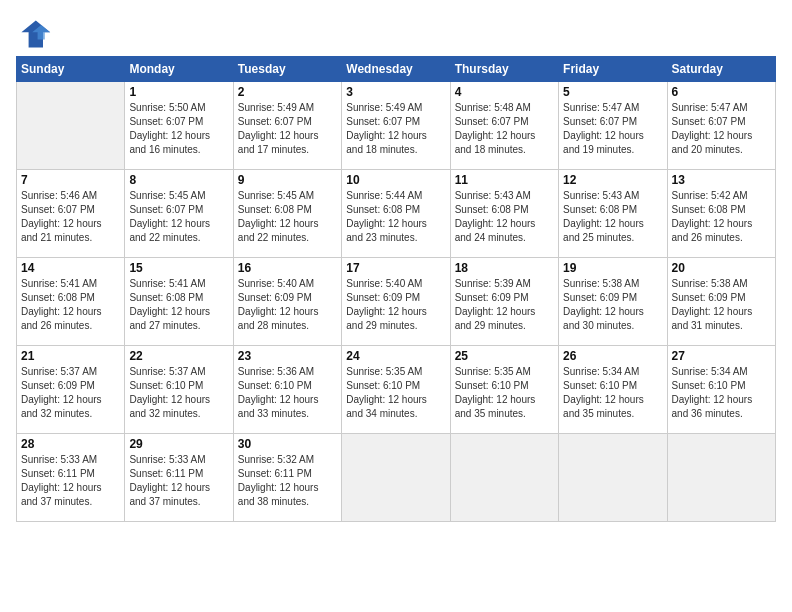  What do you see at coordinates (721, 126) in the screenshot?
I see `calendar-cell: 6Sunrise: 5:47 AMSunset: 6:07 PMDaylight…` at bounding box center [721, 126].